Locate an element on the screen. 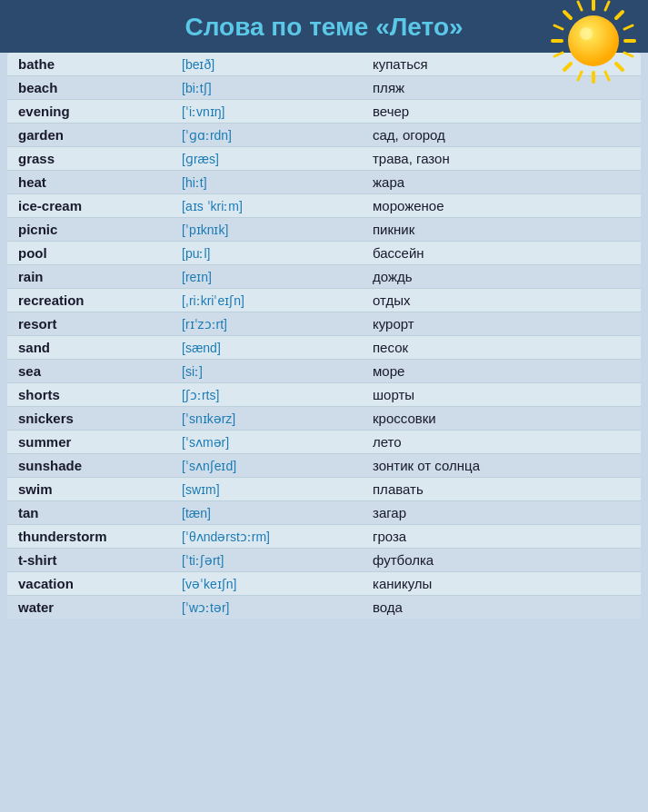 Image resolution: width=648 pixels, height=812 pixels. table-row: rain[reɪn]дождь is located at coordinates (324, 277).